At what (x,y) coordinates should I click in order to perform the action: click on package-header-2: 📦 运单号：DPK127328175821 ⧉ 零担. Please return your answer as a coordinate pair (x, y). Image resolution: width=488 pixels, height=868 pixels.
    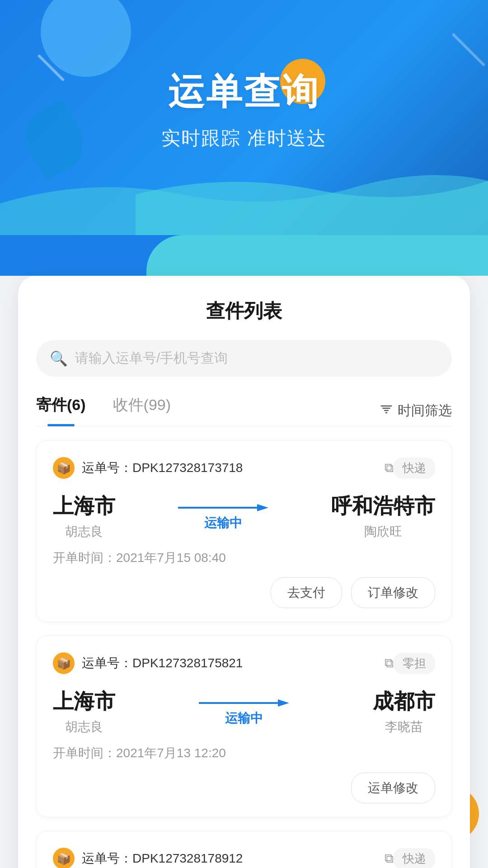
    Looking at the image, I should click on (244, 663).